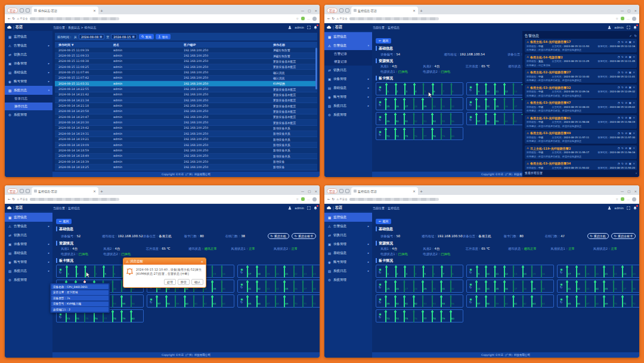 Image resolution: width=644 pixels, height=363 pixels. Describe the element at coordinates (635, 27) in the screenshot. I see `notifications` at that location.